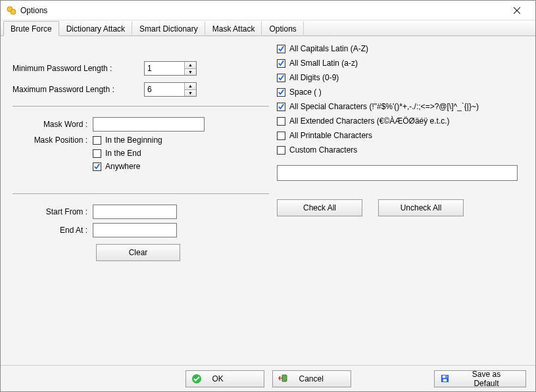  Describe the element at coordinates (312, 379) in the screenshot. I see `cancel-button: Cancel` at that location.